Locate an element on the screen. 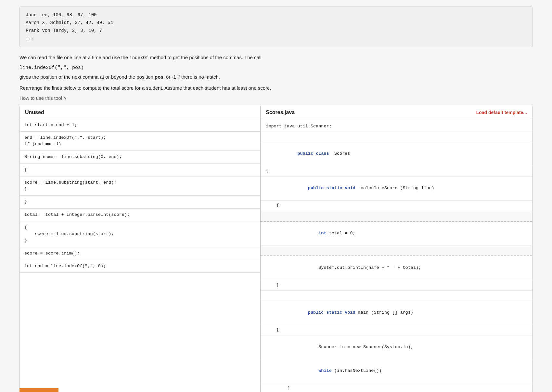 This screenshot has width=552, height=392. code-row: public class Scores is located at coordinates (396, 154).